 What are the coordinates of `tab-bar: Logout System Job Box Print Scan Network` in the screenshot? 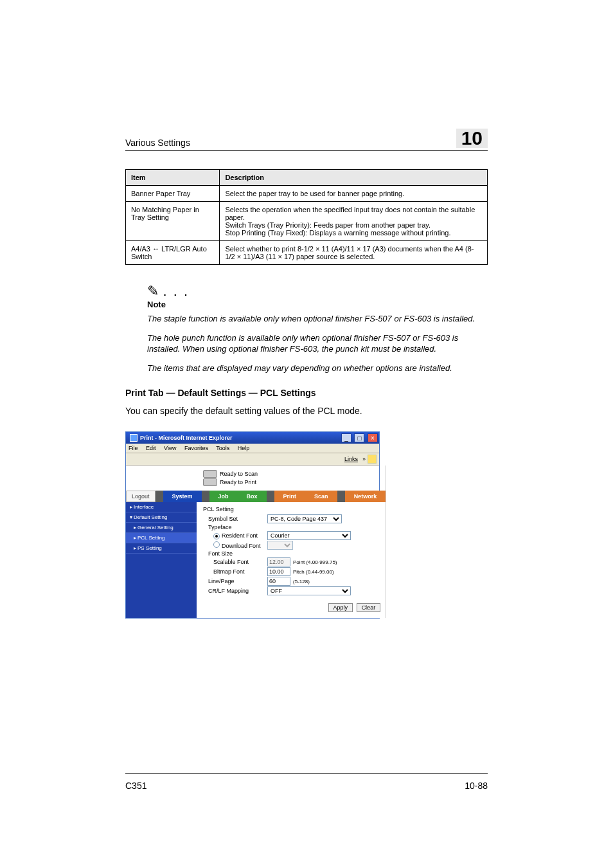 It's located at (256, 496).